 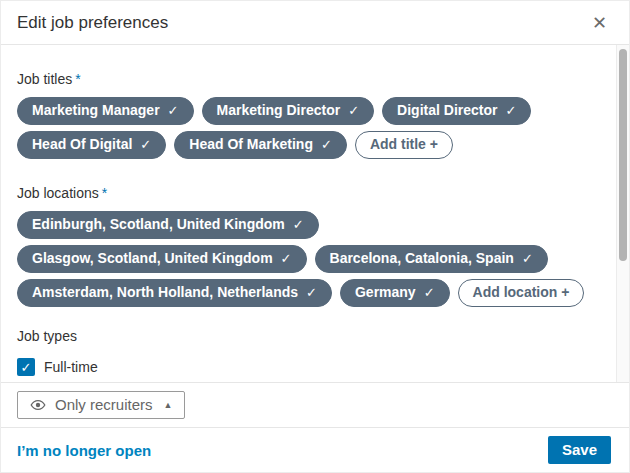 I want to click on eye-icon, so click(x=38, y=405).